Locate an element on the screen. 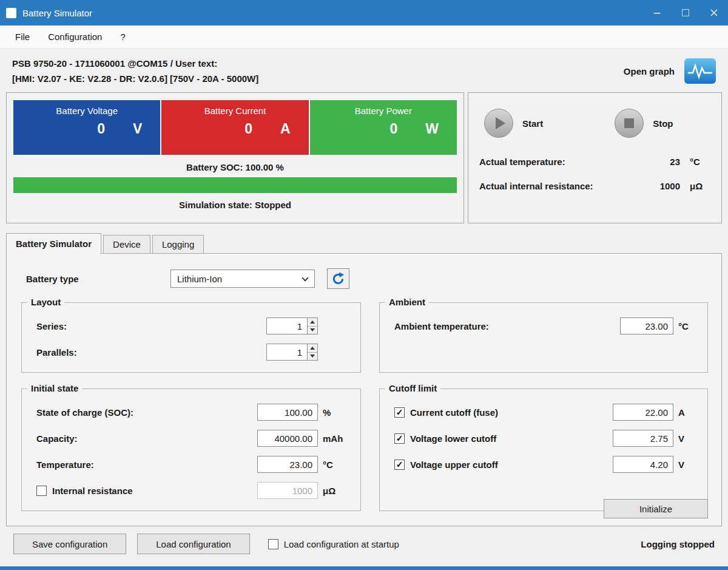 The image size is (728, 570). logging-status-label: Logging stopped is located at coordinates (678, 544).